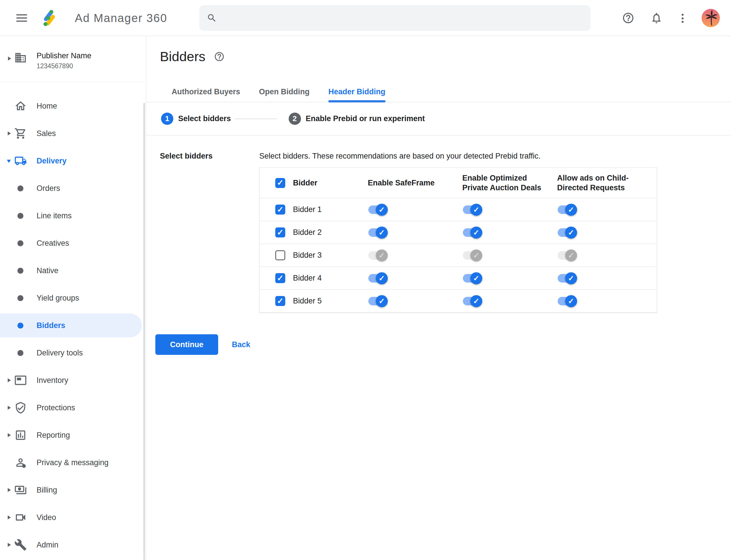  I want to click on sidebar-item-line-items: Line items, so click(73, 216).